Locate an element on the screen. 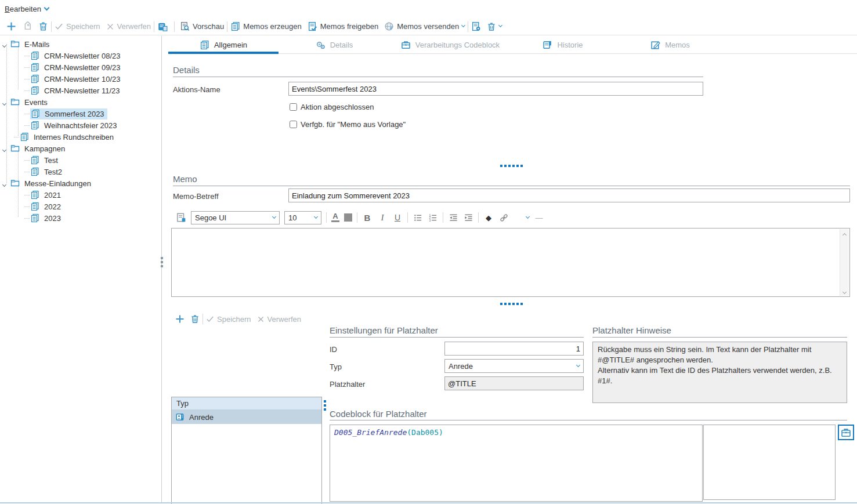 Image resolution: width=857 pixels, height=504 pixels. save-button: Speichern is located at coordinates (78, 27).